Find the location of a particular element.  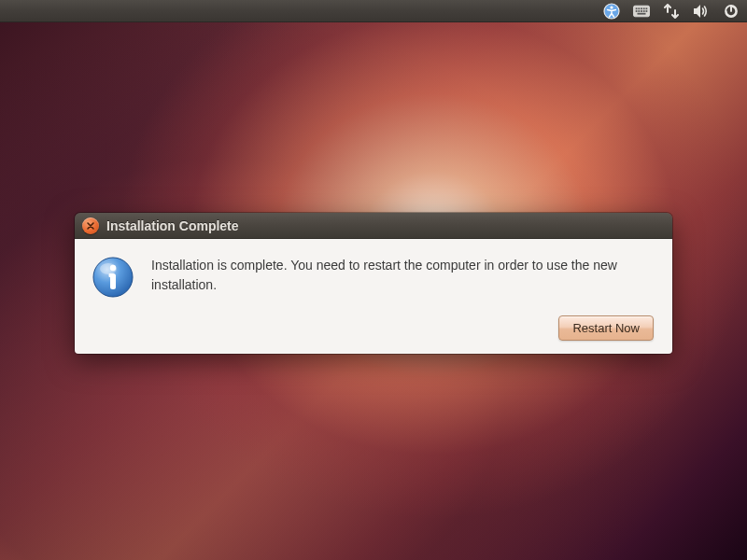

network-icon is located at coordinates (671, 11).